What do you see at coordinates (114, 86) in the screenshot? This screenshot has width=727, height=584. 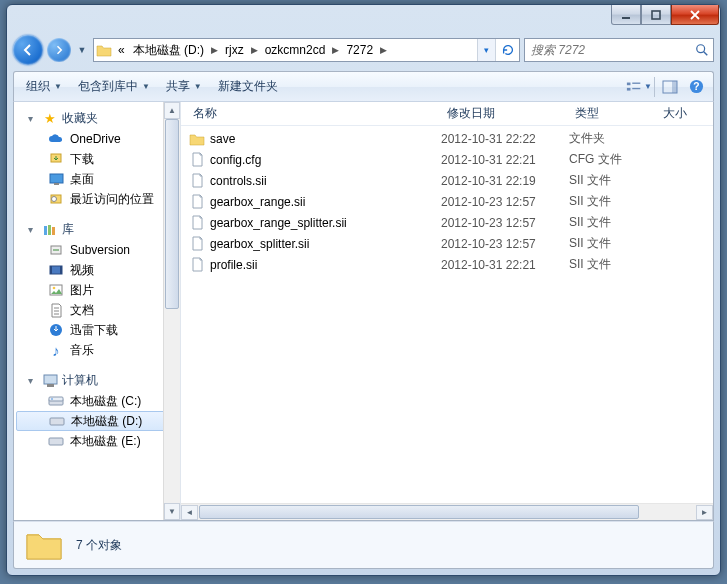 I see `include-in-library-menu: 包含到库中▼` at bounding box center [114, 86].